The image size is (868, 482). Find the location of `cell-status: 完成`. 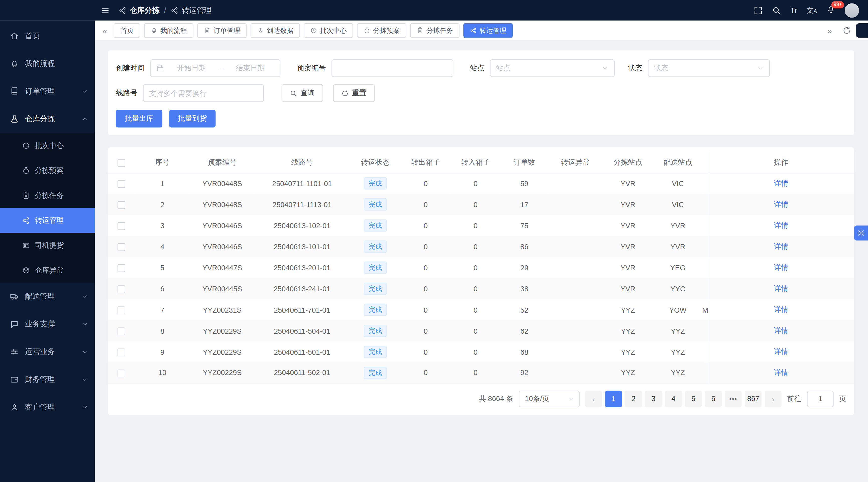

cell-status: 完成 is located at coordinates (375, 352).